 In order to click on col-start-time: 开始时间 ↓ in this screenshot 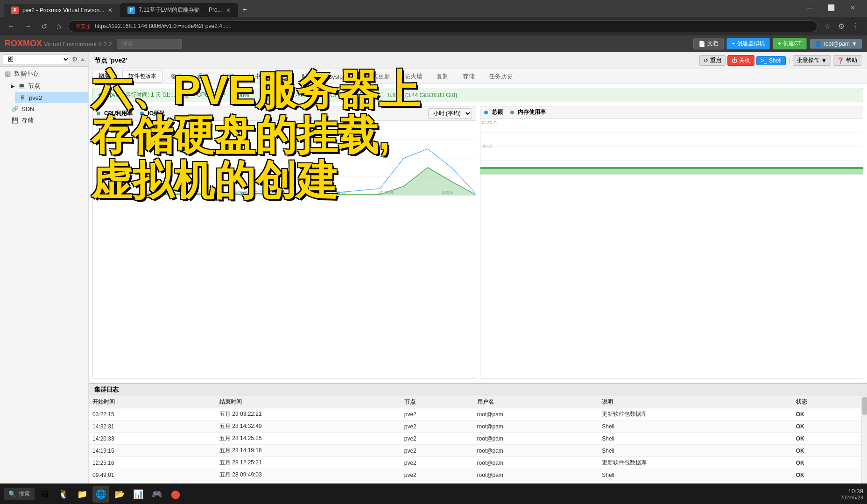, I will do `click(152, 402)`.